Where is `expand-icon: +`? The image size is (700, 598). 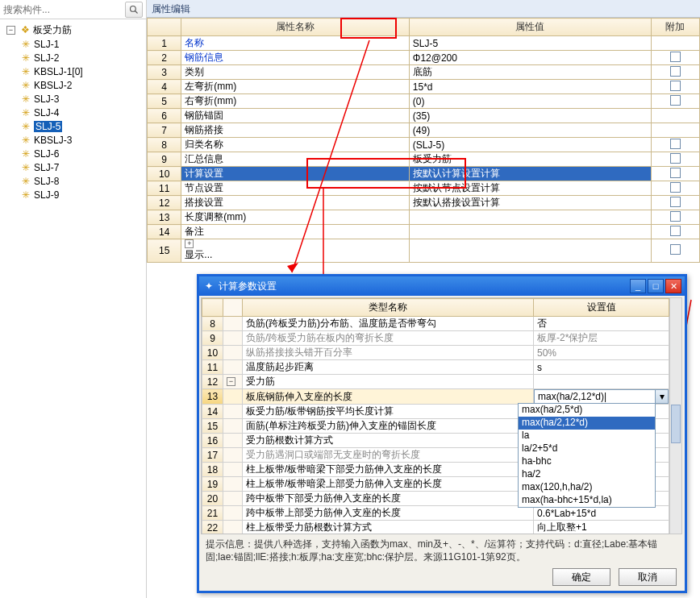 expand-icon: + is located at coordinates (189, 243).